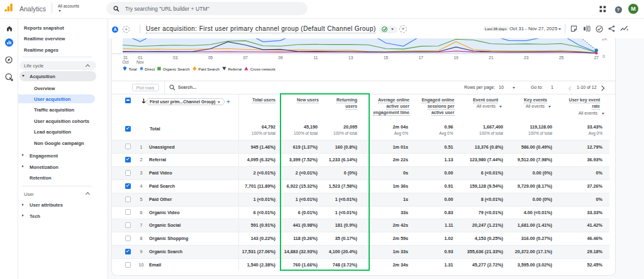 Image resolution: width=644 pixels, height=279 pixels. I want to click on svg-text: 0, so click(604, 57).